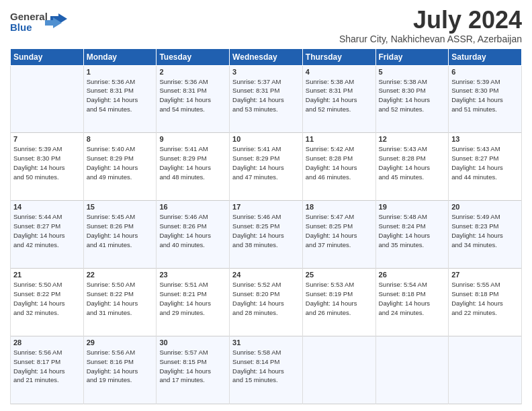 Image resolution: width=532 pixels, height=411 pixels. I want to click on day-number: 15, so click(120, 207).